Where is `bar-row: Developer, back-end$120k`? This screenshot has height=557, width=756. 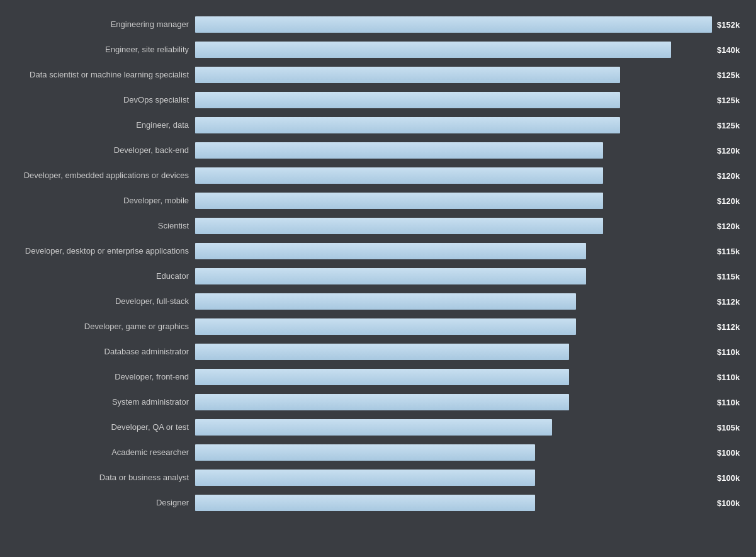
bar-row: Developer, back-end$120k is located at coordinates (378, 150).